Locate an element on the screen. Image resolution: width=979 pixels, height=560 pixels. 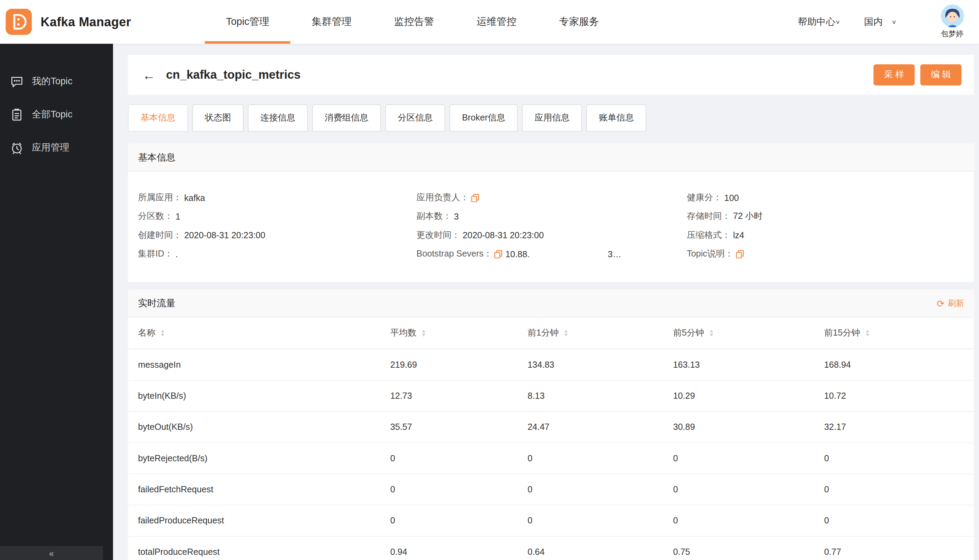
field-create-time: 创建时间： 2020-08-31 20:23:00 is located at coordinates (277, 235).